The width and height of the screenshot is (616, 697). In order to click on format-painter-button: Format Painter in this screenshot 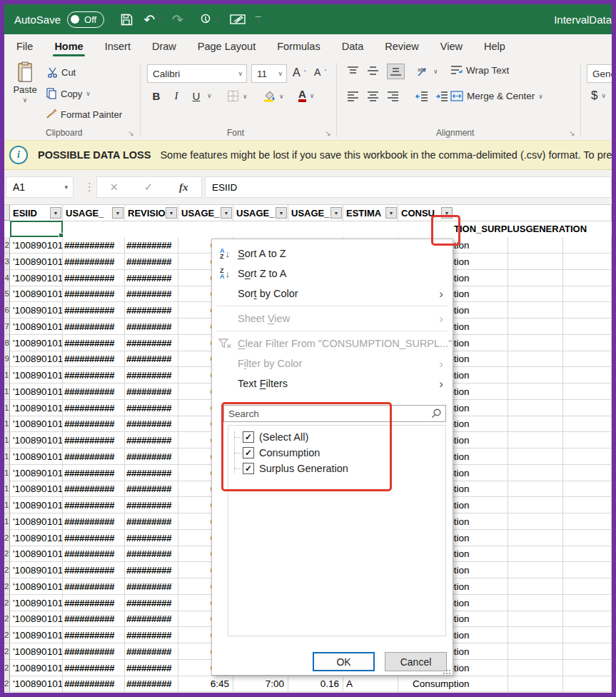, I will do `click(84, 114)`.